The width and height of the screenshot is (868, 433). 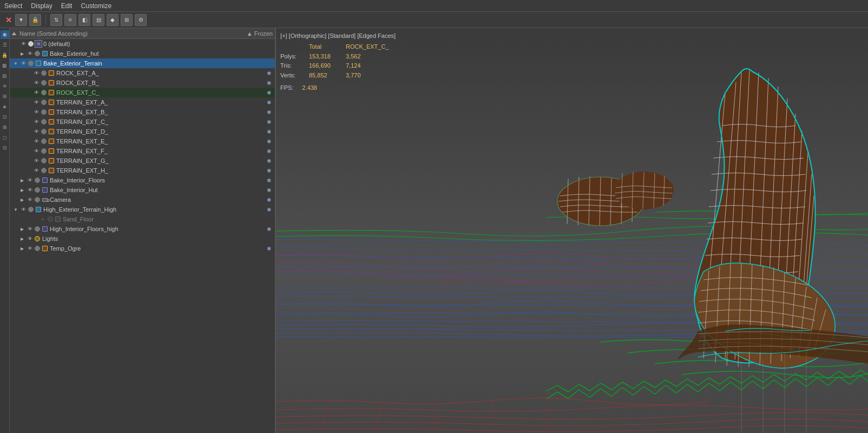 I want to click on row-label: TERRAIN_EXT_F_, so click(x=161, y=151).